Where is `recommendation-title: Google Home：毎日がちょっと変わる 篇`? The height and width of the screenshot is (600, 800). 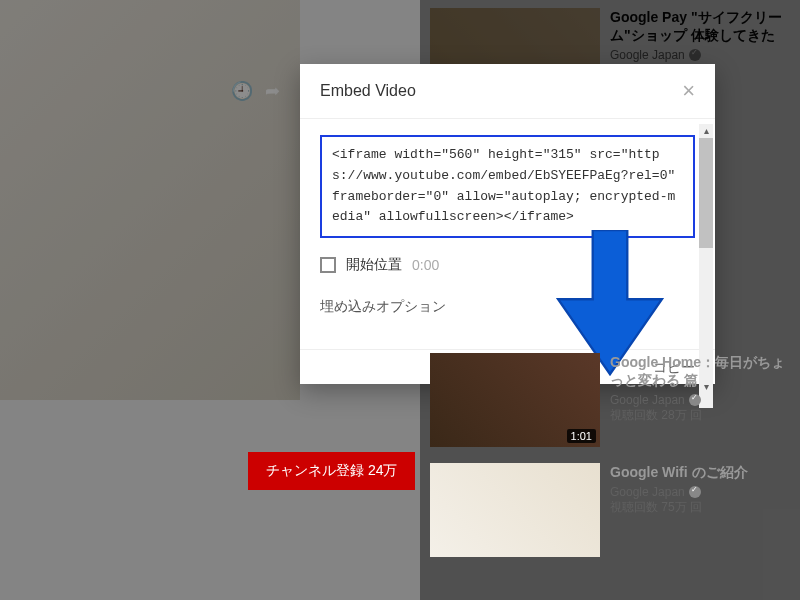 recommendation-title: Google Home：毎日がちょっと変わる 篇 is located at coordinates (700, 371).